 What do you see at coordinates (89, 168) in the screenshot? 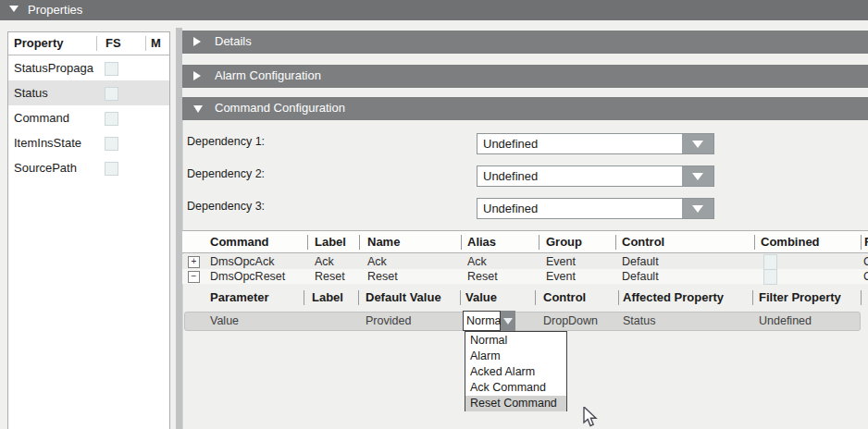
I see `sidebar-item-sourcepath: SourcePath` at bounding box center [89, 168].